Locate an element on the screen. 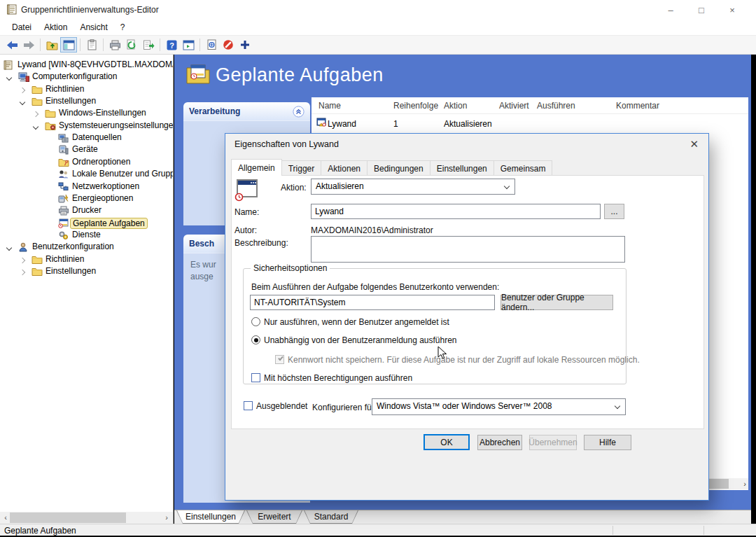  paste-icon is located at coordinates (92, 45).